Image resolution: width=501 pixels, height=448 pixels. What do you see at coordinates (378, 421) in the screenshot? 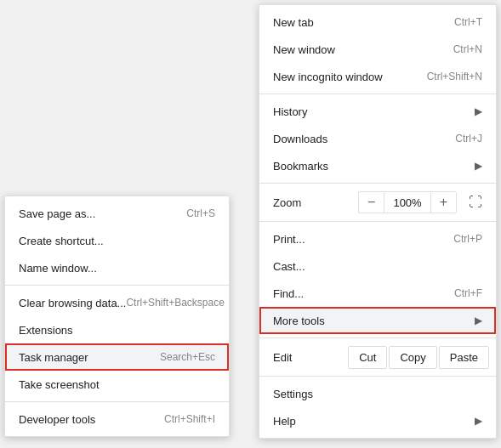
I see `menu-item-help: Help ▶` at bounding box center [378, 421].